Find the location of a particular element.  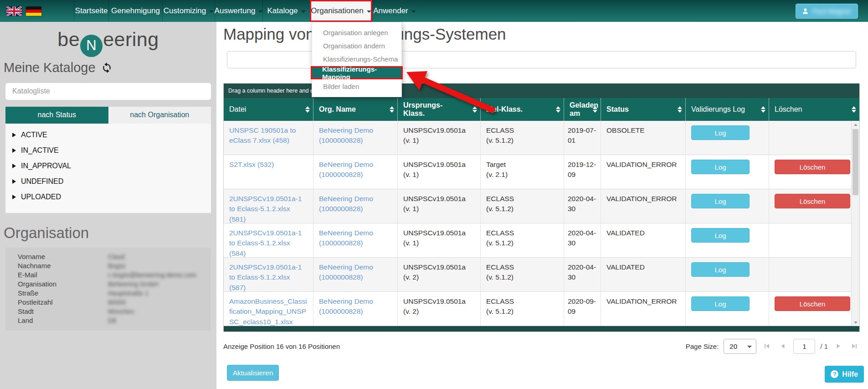

column-header-status: Status is located at coordinates (643, 109).